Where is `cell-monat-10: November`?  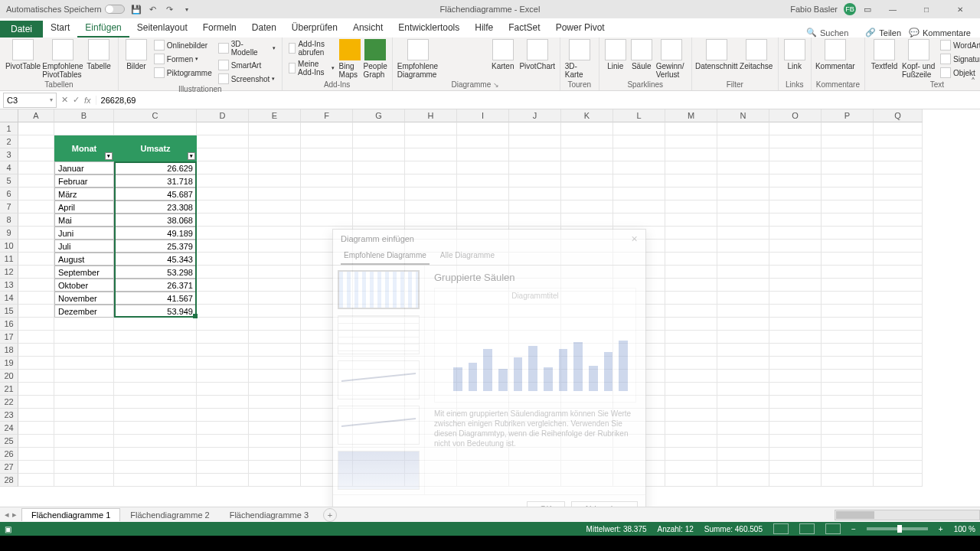 cell-monat-10: November is located at coordinates (84, 298).